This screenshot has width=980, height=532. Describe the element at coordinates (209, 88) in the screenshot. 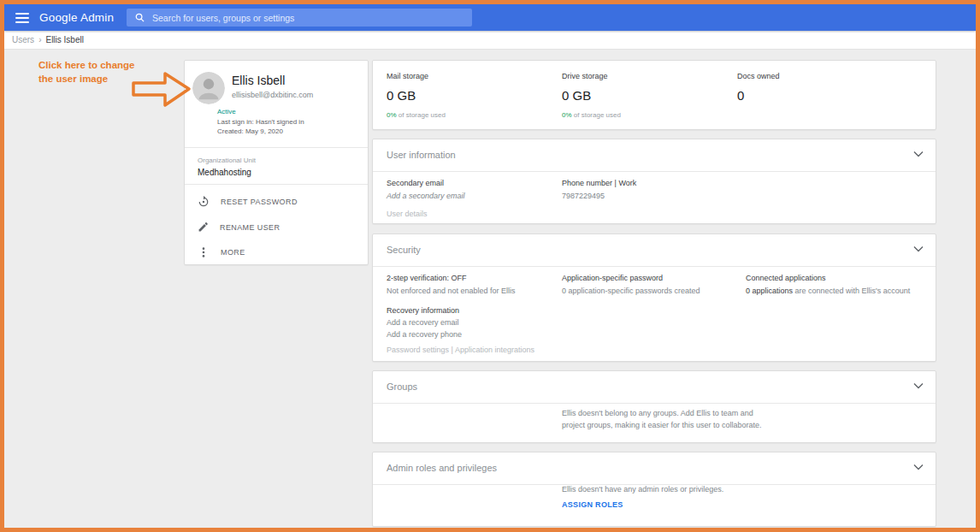

I see `user-avatar` at that location.